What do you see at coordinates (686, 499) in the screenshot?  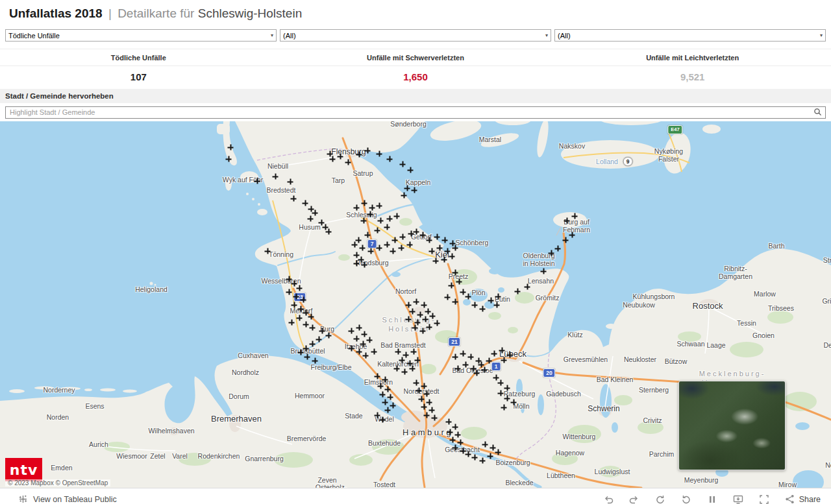 I see `refresh-button` at bounding box center [686, 499].